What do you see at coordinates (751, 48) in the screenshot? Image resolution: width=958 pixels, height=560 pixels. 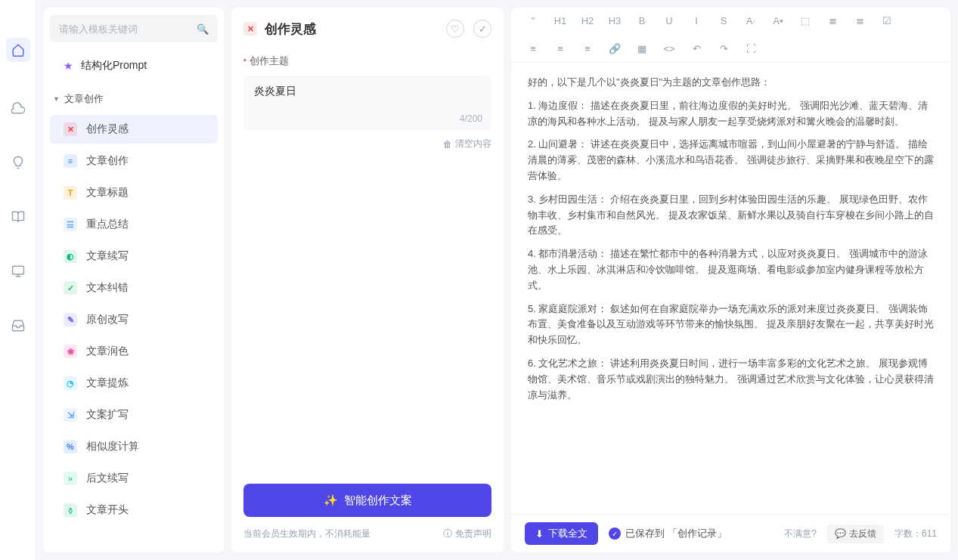 I see `toolbar-btn-r2-8: ⛶` at bounding box center [751, 48].